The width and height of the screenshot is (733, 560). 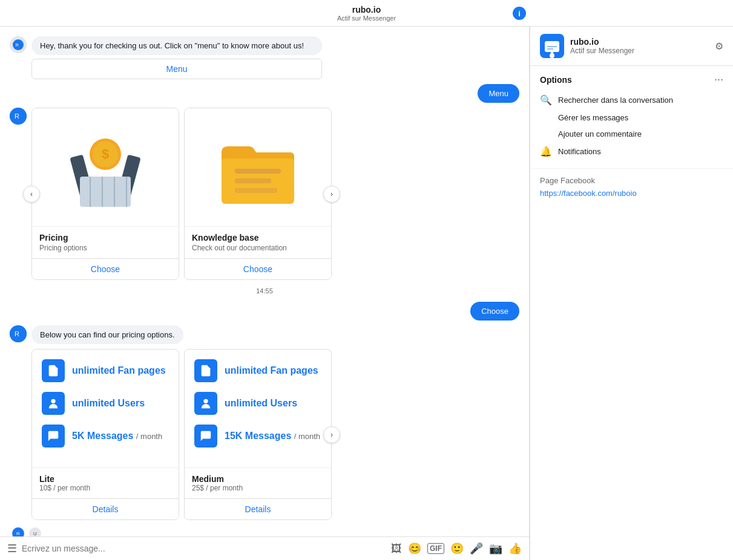 What do you see at coordinates (632, 180) in the screenshot?
I see `page-facebook-title: Page Facebook` at bounding box center [632, 180].